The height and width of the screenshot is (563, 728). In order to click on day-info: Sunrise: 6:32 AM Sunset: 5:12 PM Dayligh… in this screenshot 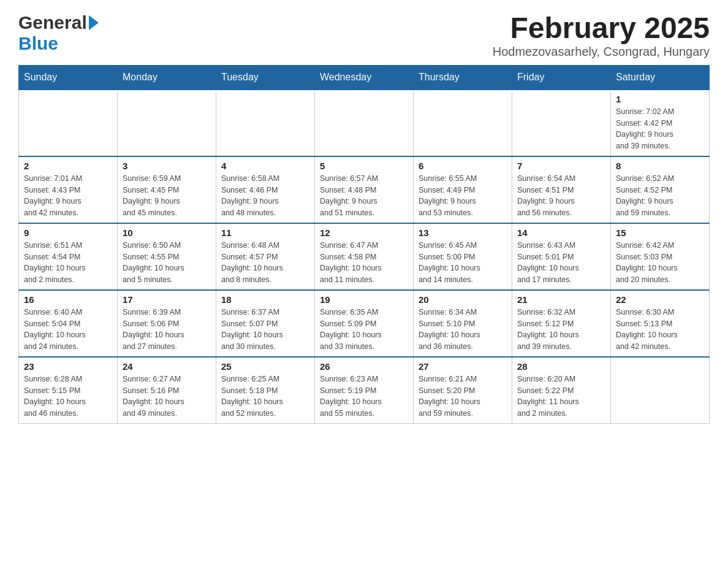, I will do `click(561, 330)`.